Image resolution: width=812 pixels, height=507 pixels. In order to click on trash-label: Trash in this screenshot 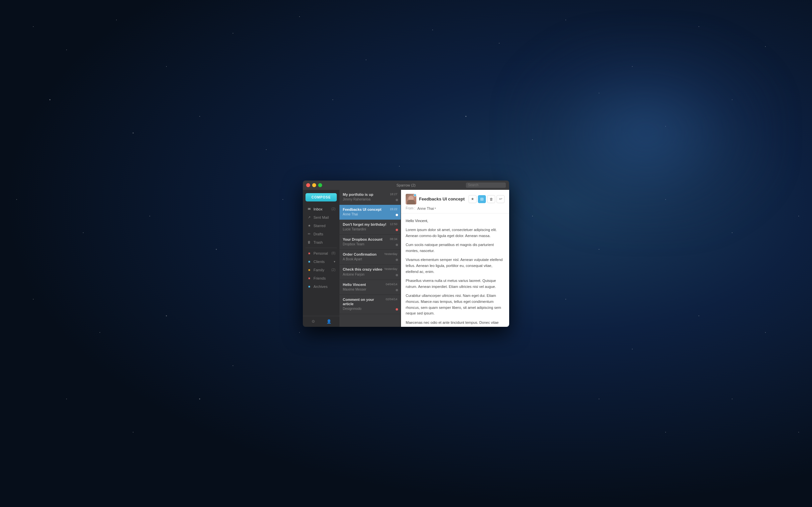, I will do `click(324, 242)`.